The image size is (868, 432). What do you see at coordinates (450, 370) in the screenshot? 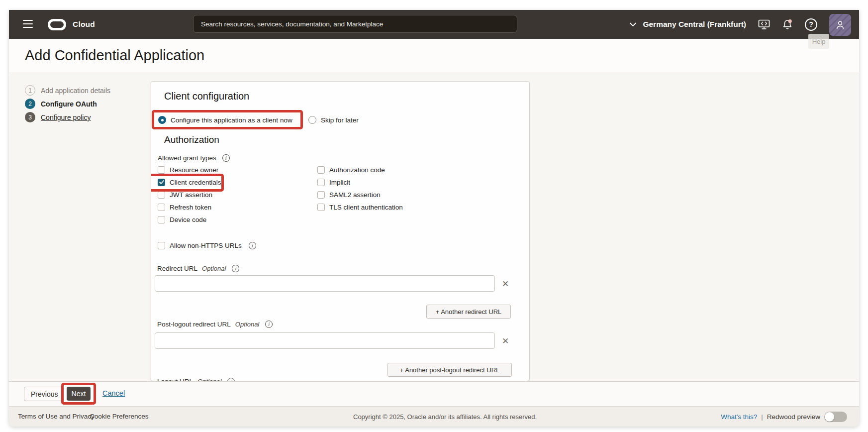
I see `add-post-logout-url-button: + Another post-logout redirect URL` at bounding box center [450, 370].